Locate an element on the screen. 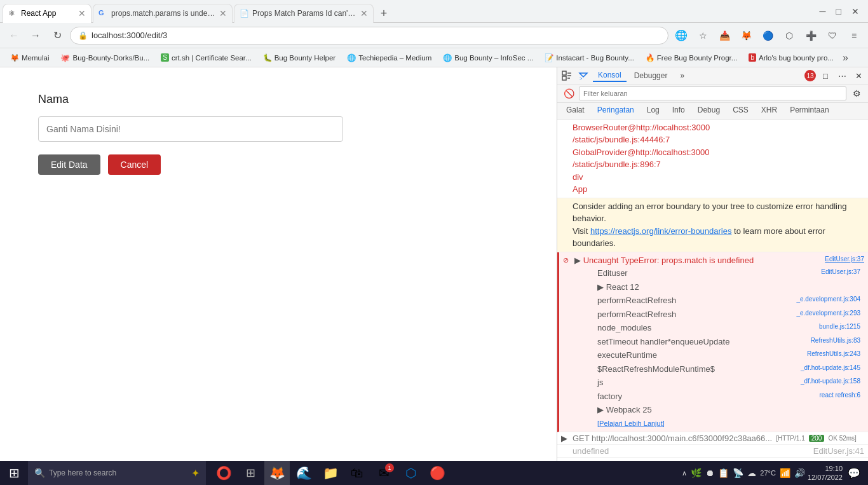 The image size is (868, 485). tab-props-match: G props.match.params is undefin... ✕ is located at coordinates (163, 13).